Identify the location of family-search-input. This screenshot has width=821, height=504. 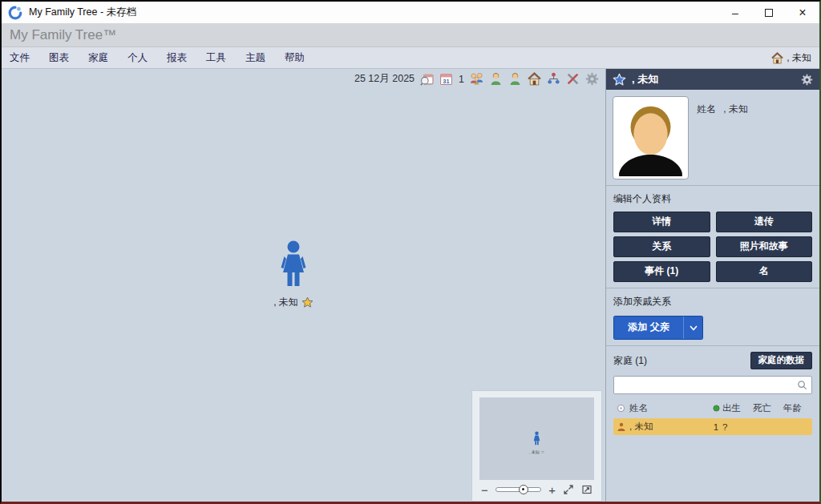
(713, 385).